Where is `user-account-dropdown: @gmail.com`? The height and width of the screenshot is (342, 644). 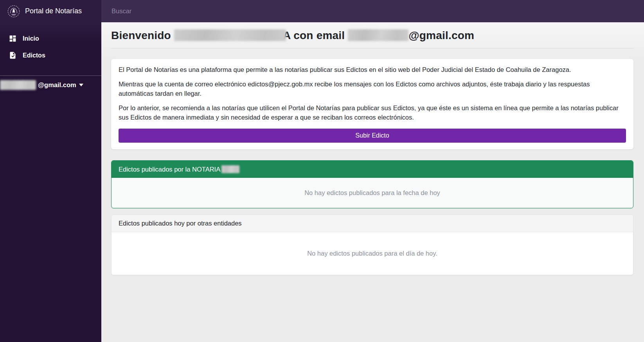
user-account-dropdown: @gmail.com is located at coordinates (51, 85).